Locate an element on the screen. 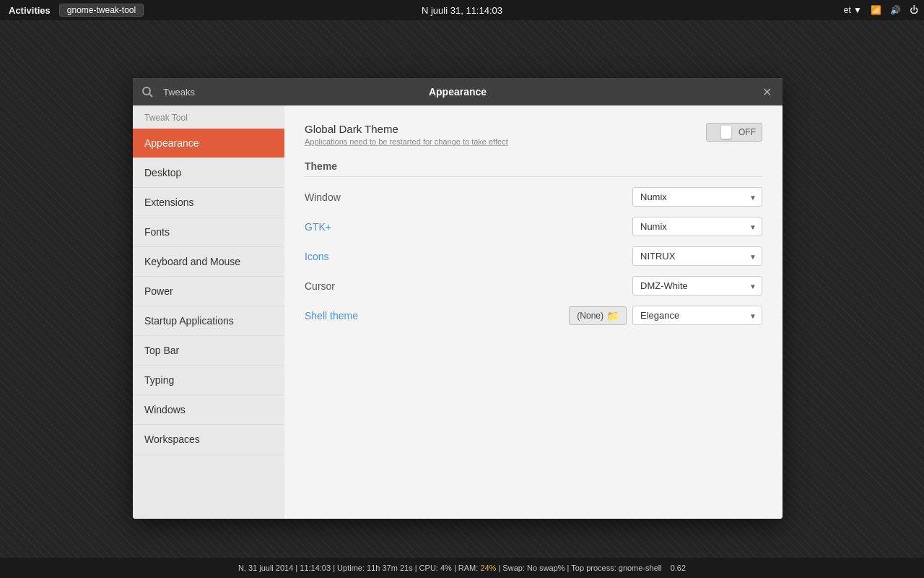 The height and width of the screenshot is (578, 924). status-right-value: 0.62 is located at coordinates (679, 568).